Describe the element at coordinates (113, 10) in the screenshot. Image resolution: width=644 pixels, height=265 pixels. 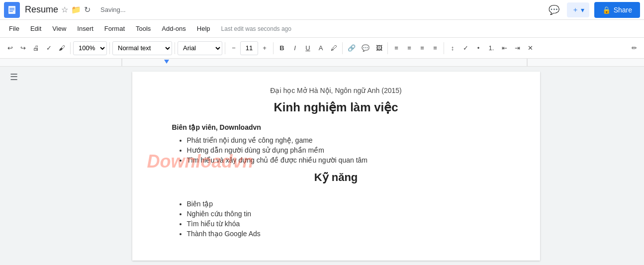
I see `saving-status: Saving...` at that location.